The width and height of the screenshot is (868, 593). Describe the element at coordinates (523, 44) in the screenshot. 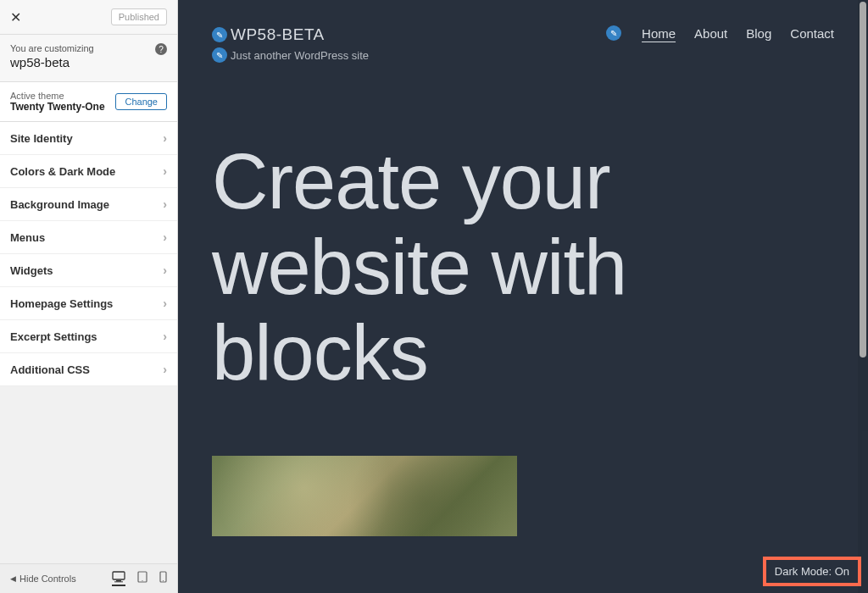

I see `site-header: ✎ WP58-BETA ✎ Just another WordPress sit…` at that location.